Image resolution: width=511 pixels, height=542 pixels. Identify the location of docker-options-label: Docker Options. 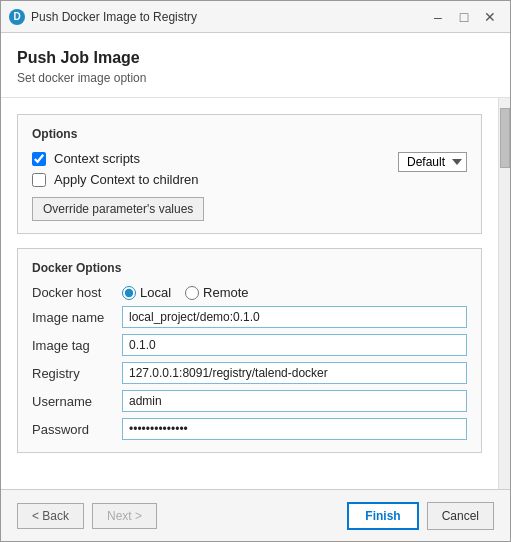
(250, 268).